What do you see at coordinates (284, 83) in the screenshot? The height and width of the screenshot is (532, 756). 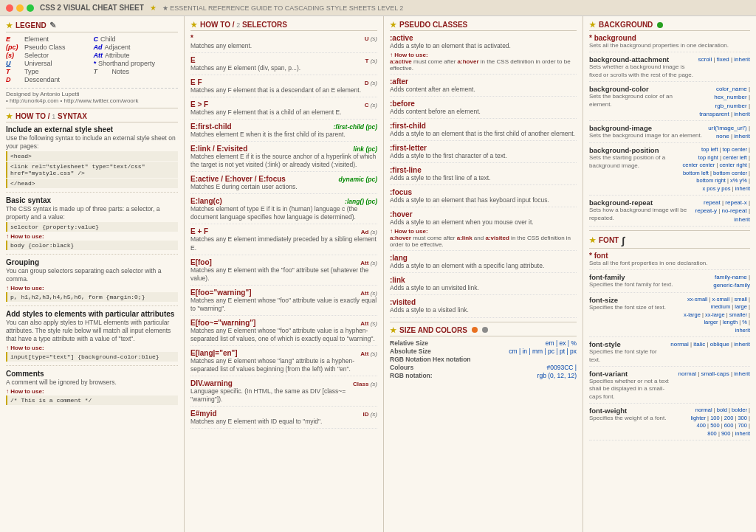 I see `selector-EF-title: E F D (s)` at bounding box center [284, 83].